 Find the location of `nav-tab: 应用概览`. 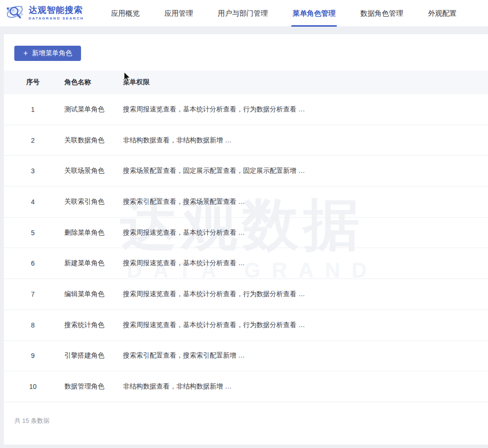

nav-tab: 应用概览 is located at coordinates (125, 13).